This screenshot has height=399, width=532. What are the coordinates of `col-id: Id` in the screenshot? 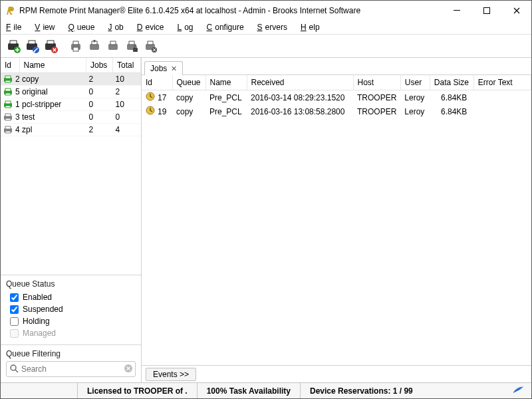 It's located at (10, 65).